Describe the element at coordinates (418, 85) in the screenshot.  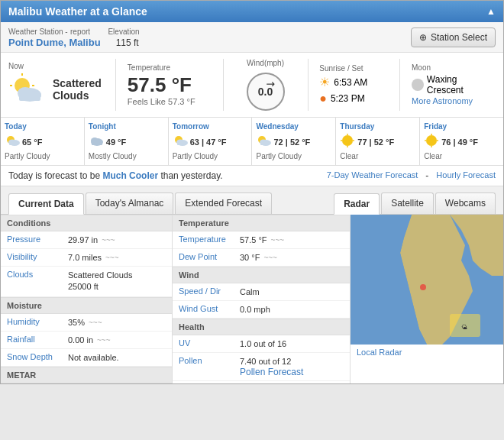
I see `moon-phase-icon` at that location.